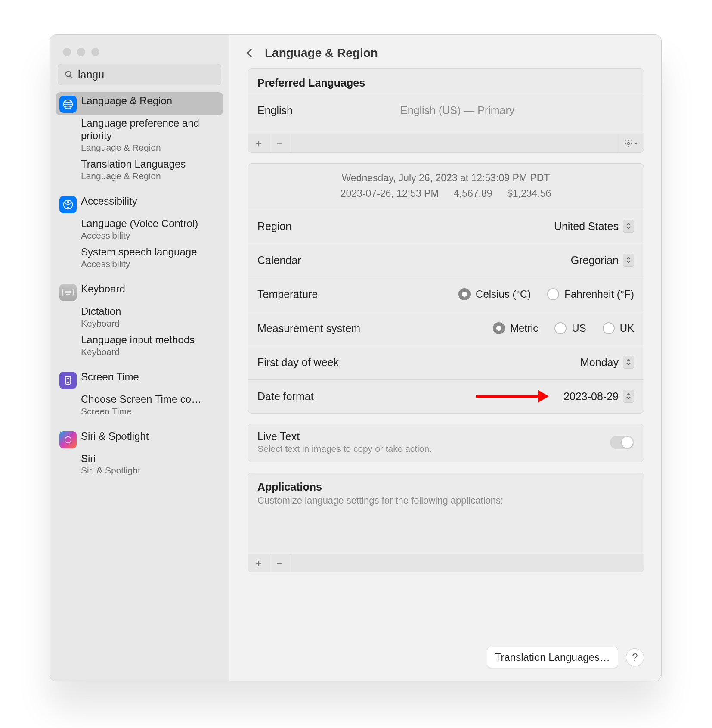 This screenshot has width=712, height=728. What do you see at coordinates (298, 363) in the screenshot?
I see `first-day-label: First day of week` at bounding box center [298, 363].